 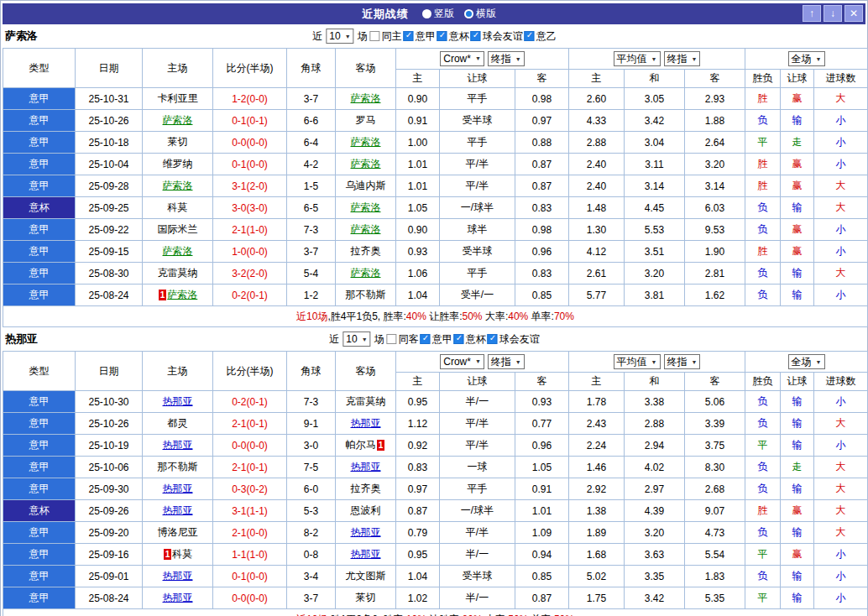 I want to click on team-text: 克雷莫纳, so click(x=178, y=273).